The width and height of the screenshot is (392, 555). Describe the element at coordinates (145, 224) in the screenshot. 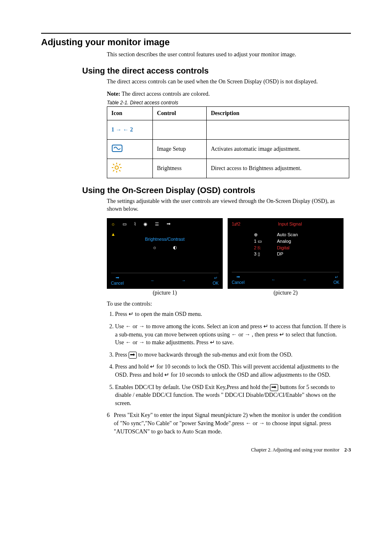

I see `color-icon: ◉` at that location.